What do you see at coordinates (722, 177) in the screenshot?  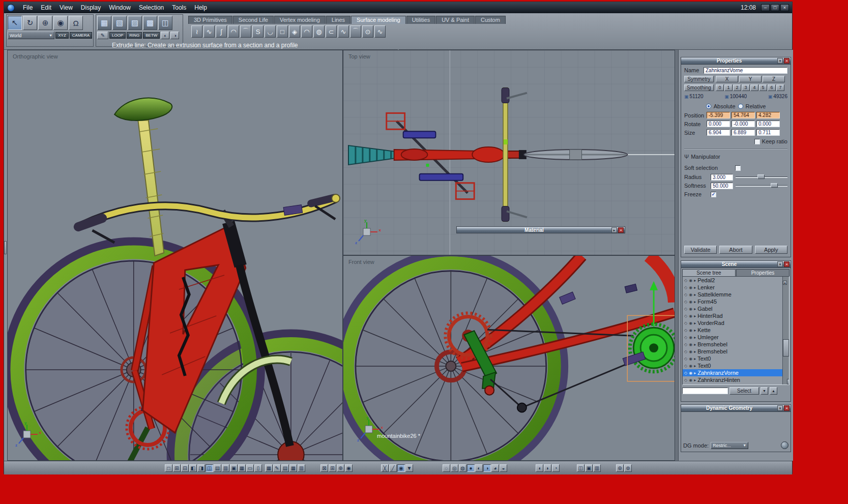 I see `radius-input: 3.000` at bounding box center [722, 177].